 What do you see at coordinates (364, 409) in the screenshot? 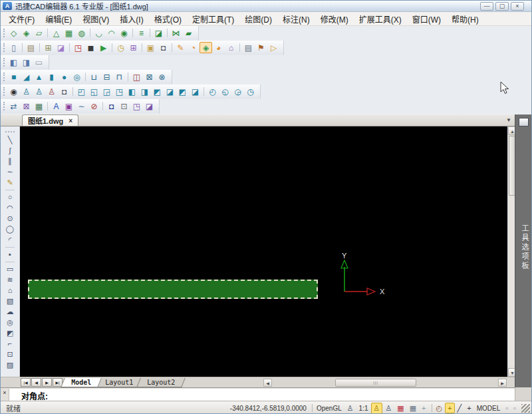
I see `annotation-scale-value: 1:1` at bounding box center [364, 409].